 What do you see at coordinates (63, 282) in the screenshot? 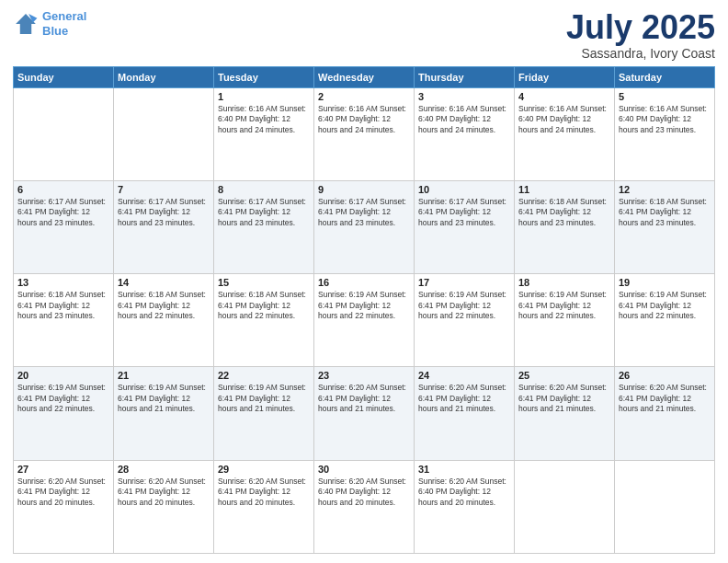
I see `day-number: 13` at bounding box center [63, 282].